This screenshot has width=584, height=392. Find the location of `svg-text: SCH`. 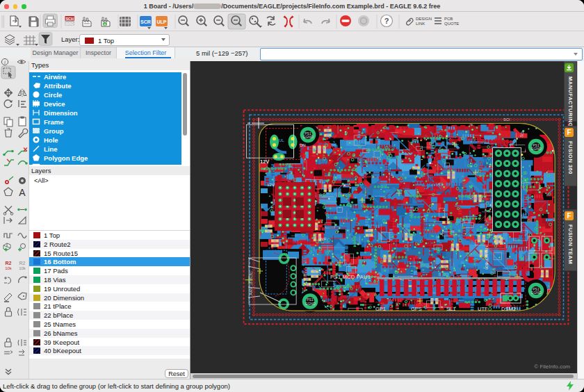

svg-text: SCH is located at coordinates (70, 19).